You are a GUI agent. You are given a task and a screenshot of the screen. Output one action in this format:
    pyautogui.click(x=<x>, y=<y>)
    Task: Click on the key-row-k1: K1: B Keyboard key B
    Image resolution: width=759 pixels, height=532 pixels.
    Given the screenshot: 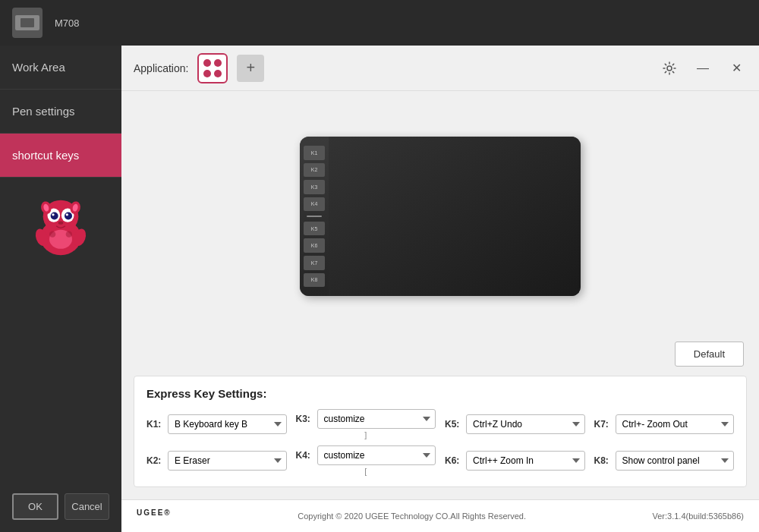 What is the action you would take?
    pyautogui.click(x=217, y=424)
    